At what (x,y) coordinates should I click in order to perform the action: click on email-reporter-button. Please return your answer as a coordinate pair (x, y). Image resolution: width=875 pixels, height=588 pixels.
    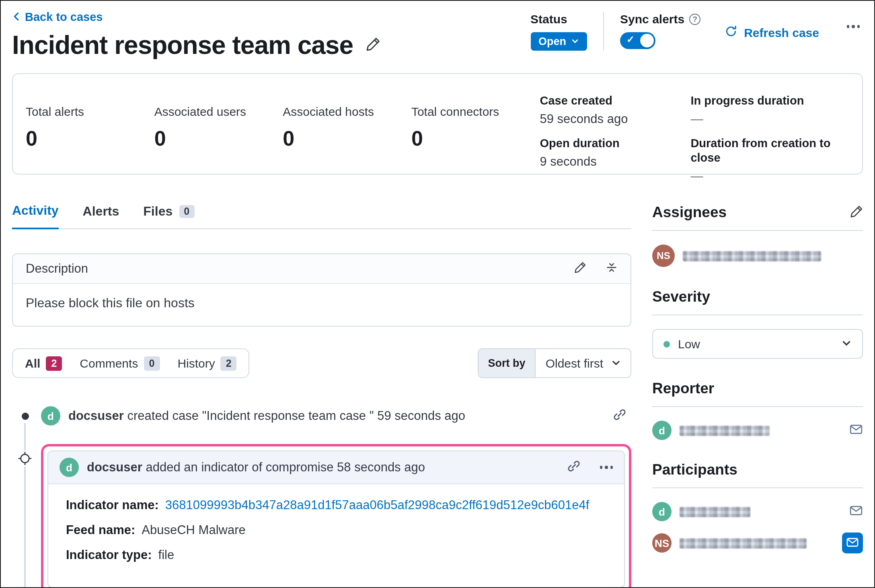
    Looking at the image, I should click on (856, 430).